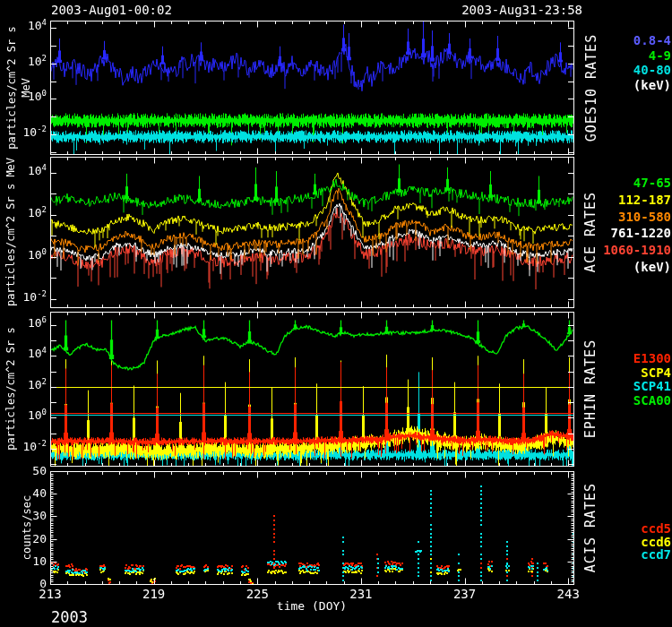 The image size is (672, 627). I want to click on year-label: 2003, so click(70, 617).